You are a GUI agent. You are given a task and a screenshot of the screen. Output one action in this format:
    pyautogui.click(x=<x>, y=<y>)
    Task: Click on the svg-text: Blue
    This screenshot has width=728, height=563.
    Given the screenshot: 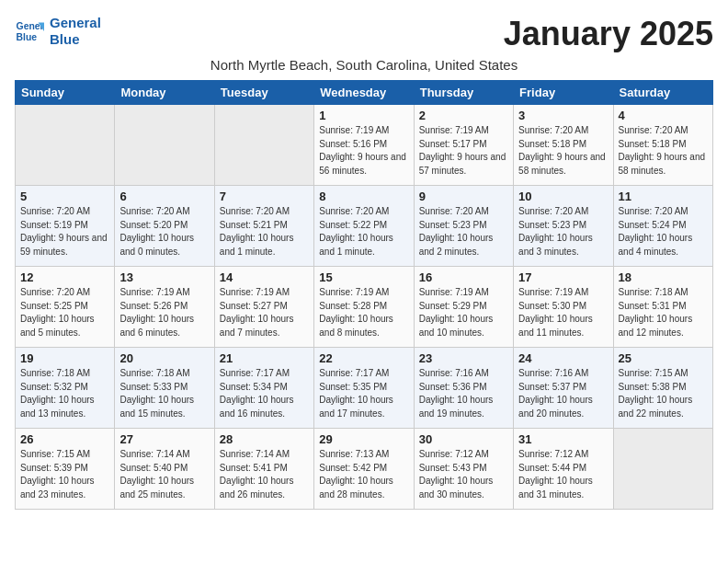 What is the action you would take?
    pyautogui.click(x=28, y=37)
    